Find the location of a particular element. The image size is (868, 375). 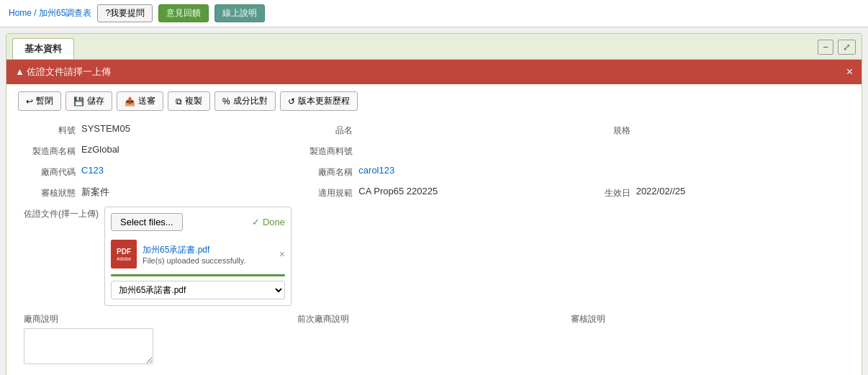

copy-button: ⧉ 複製 is located at coordinates (189, 101).